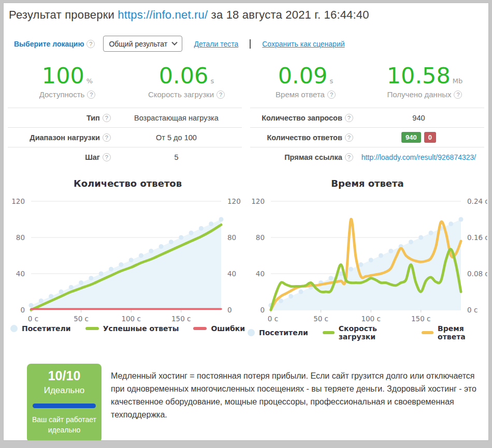  I want to click on legend-label: Ошибки, so click(228, 328).